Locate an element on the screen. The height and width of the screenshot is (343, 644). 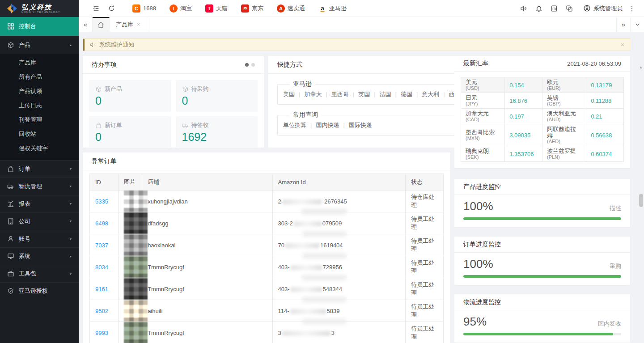
order-id-link: 5335 is located at coordinates (102, 201).